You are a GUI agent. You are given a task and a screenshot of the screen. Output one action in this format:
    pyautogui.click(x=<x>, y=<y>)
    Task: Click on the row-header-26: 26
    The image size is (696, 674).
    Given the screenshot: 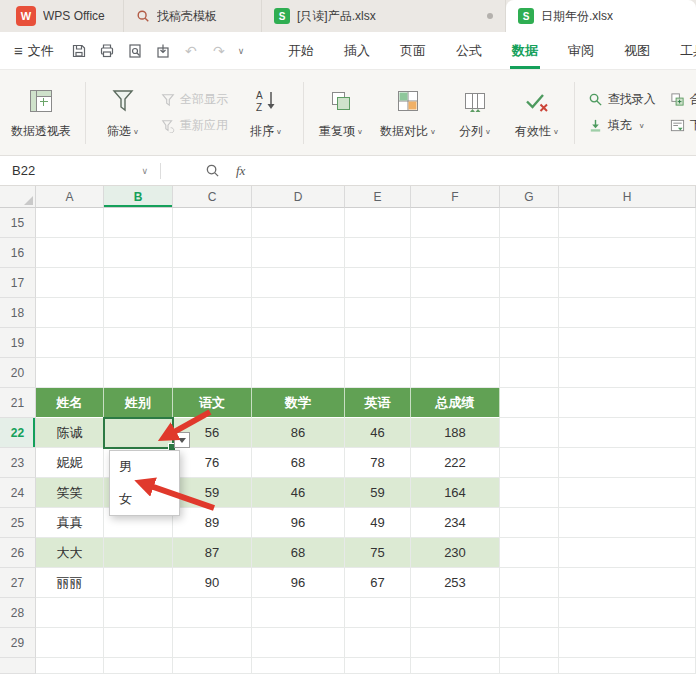 What is the action you would take?
    pyautogui.click(x=18, y=553)
    